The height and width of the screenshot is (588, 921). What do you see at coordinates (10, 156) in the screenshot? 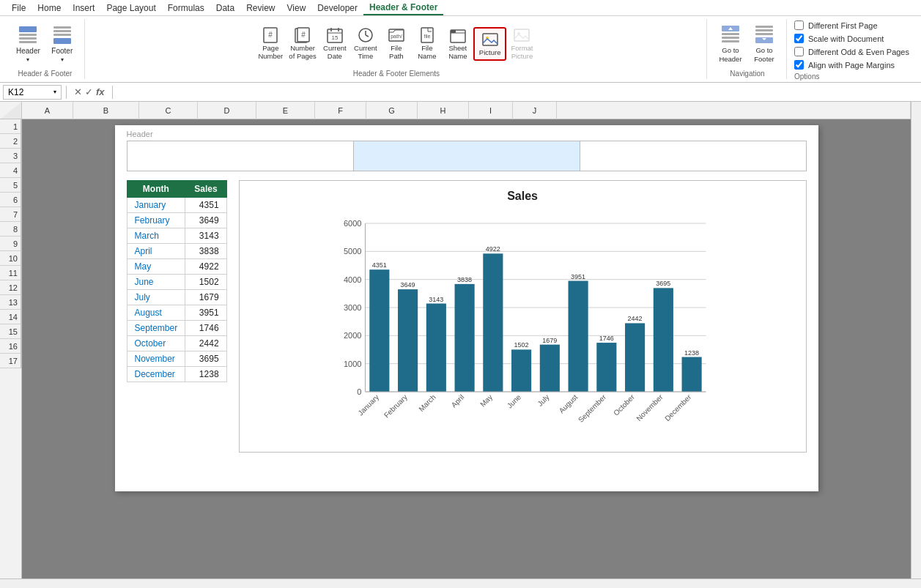
I see `row-num-3: 3` at bounding box center [10, 156].